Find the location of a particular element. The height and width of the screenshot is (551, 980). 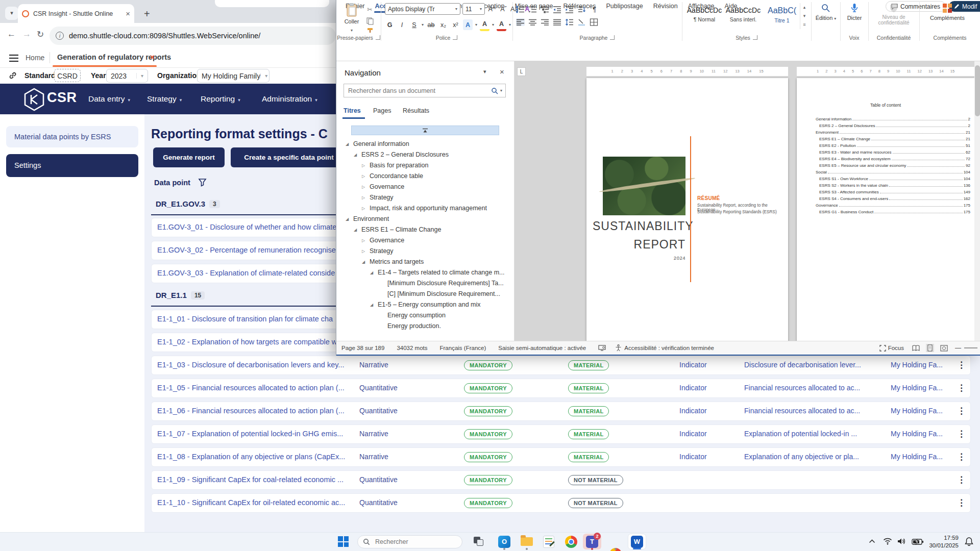

nav-tree-item: ◢E1-4 – Targets related to climate chang… is located at coordinates (437, 272).